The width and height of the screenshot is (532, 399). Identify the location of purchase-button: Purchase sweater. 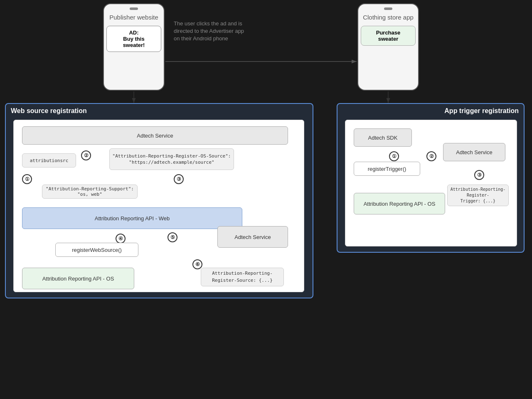
(388, 36).